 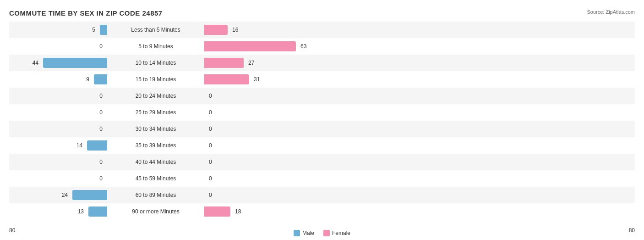 What do you see at coordinates (322, 212) in the screenshot?
I see `table-row: 13 90 or more Minutes 18` at bounding box center [322, 212].